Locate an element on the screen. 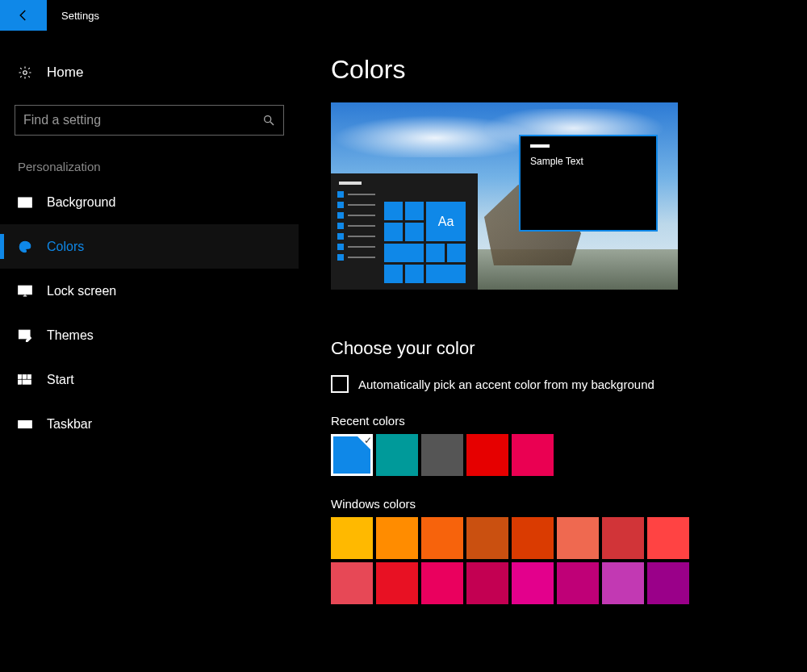 Image resolution: width=807 pixels, height=672 pixels. nav-item-colors: Colors is located at coordinates (149, 247).